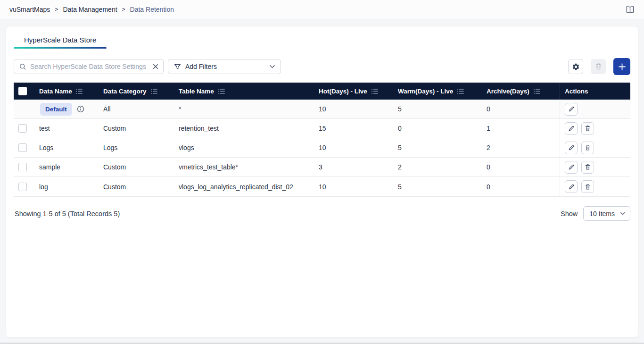 This screenshot has width=644, height=344. Describe the element at coordinates (576, 67) in the screenshot. I see `settings-button` at that location.